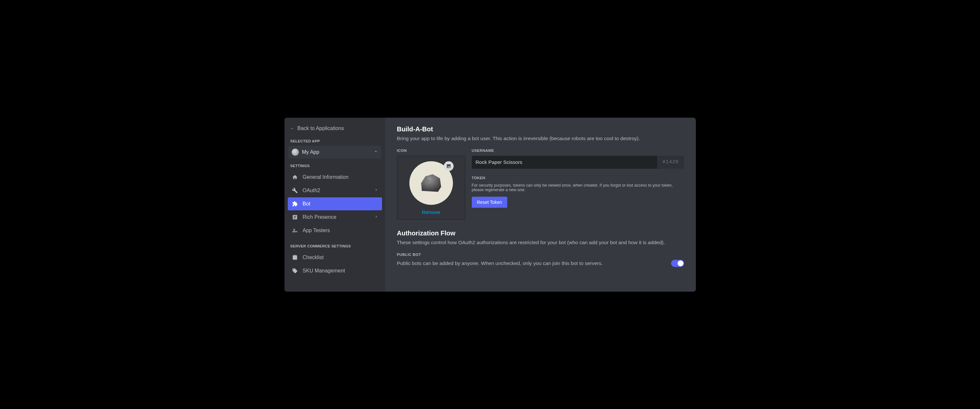 This screenshot has height=409, width=980. What do you see at coordinates (681, 263) in the screenshot?
I see `toggle-knob` at bounding box center [681, 263].